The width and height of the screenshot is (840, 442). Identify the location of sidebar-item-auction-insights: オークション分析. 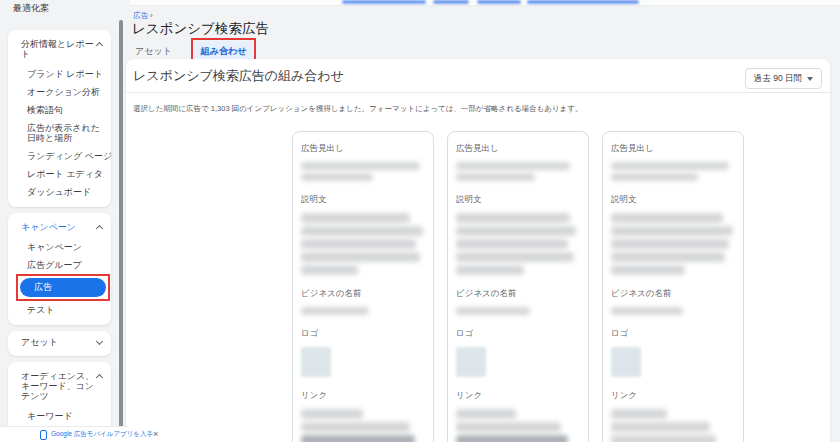
(60, 92).